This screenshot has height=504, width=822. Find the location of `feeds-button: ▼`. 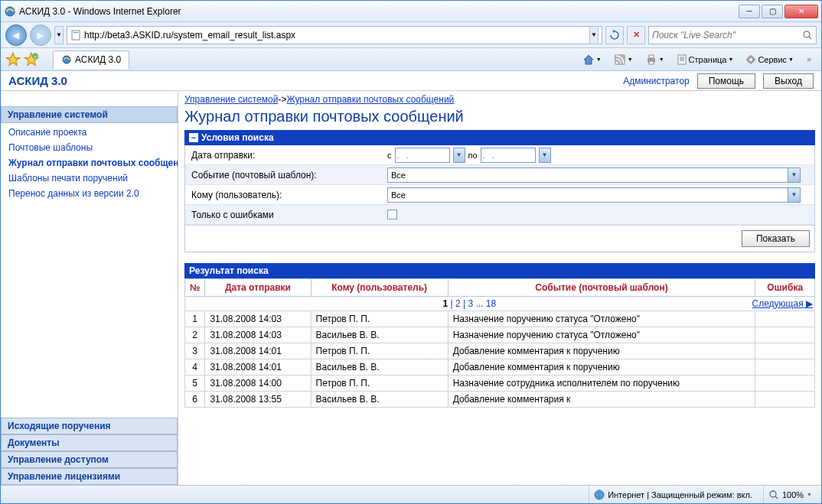

feeds-button: ▼ is located at coordinates (623, 60).